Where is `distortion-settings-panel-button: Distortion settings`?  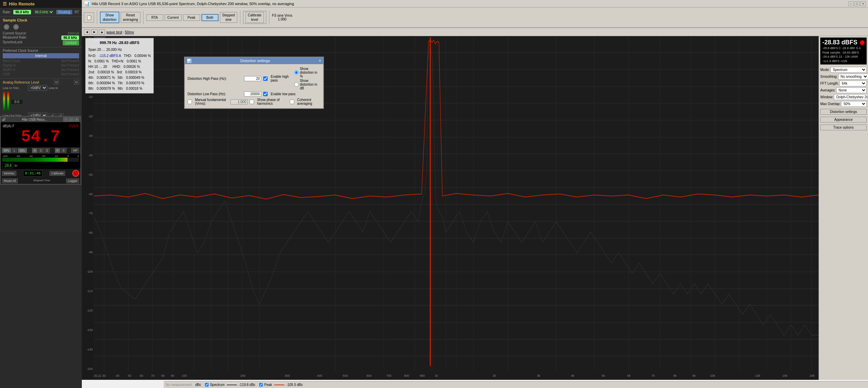 distortion-settings-panel-button: Distortion settings is located at coordinates (843, 112).